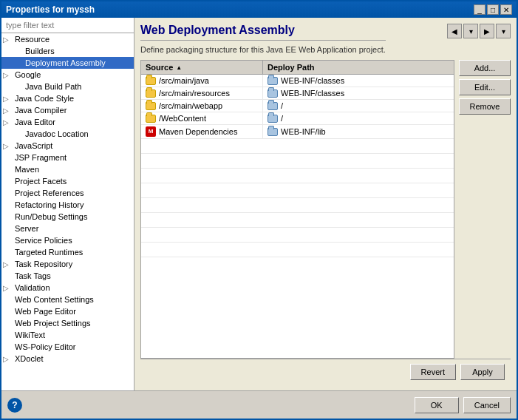 The width and height of the screenshot is (518, 420). Describe the element at coordinates (202, 132) in the screenshot. I see `source-cell: M Maven Dependencies` at that location.